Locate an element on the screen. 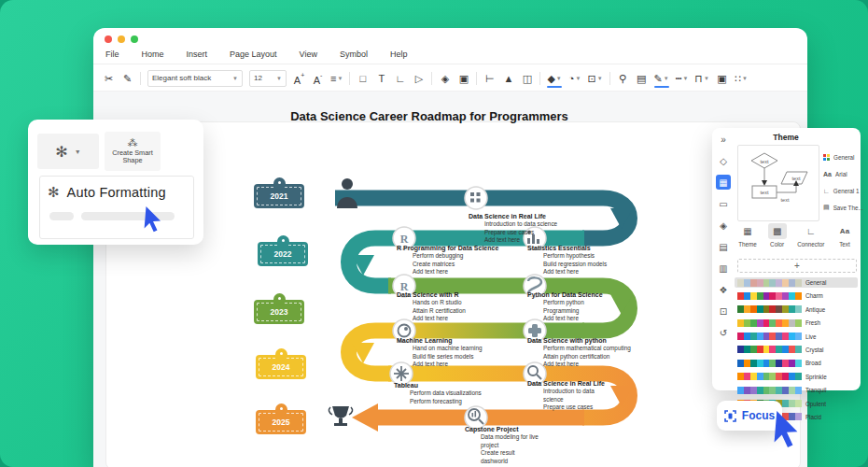 The height and width of the screenshot is (467, 868). align-objects-icon: ⊢ is located at coordinates (489, 78).